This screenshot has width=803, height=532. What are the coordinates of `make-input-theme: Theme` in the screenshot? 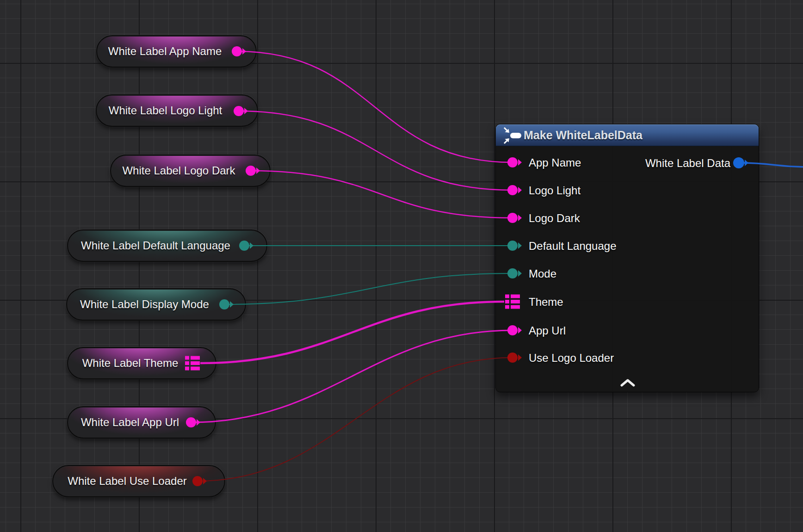 It's located at (546, 302).